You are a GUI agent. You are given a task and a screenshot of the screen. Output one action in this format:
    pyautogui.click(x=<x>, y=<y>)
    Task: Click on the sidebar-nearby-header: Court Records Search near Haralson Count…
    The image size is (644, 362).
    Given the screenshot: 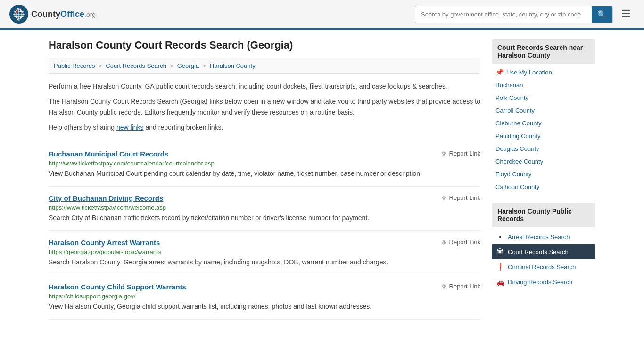 What is the action you would take?
    pyautogui.click(x=544, y=51)
    